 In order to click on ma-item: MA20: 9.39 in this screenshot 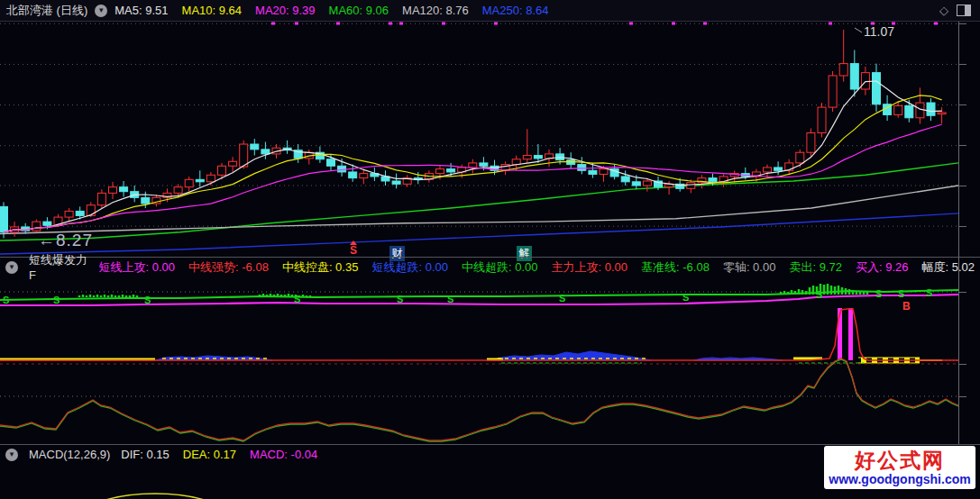, I will do `click(285, 11)`.